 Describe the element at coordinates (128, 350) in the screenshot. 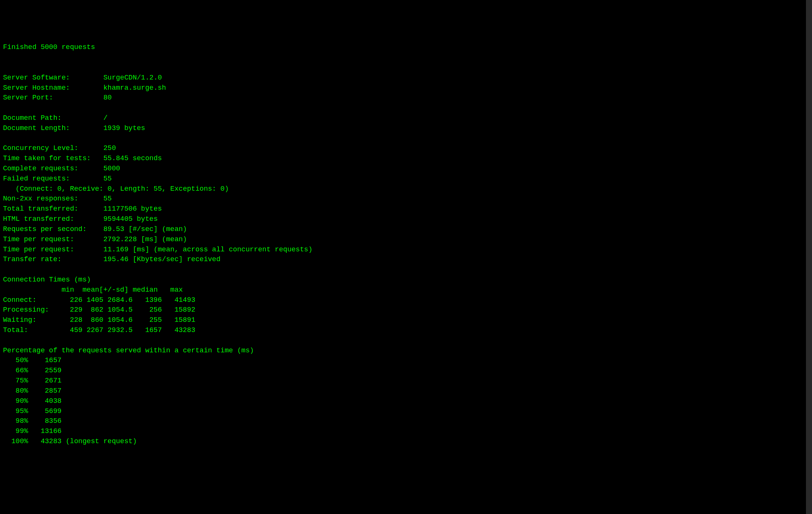

I see `percentiles-heading: Percentage of the requests served within…` at that location.